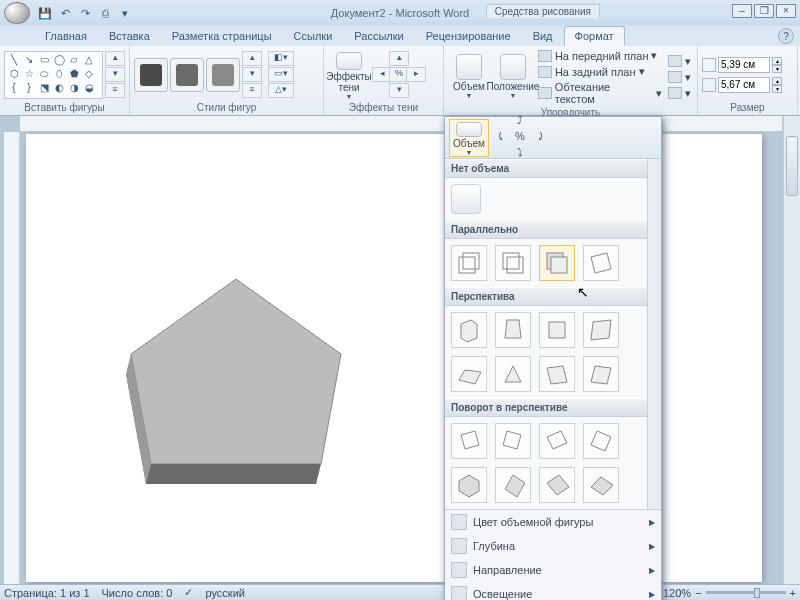 The image size is (800, 600). I want to click on group-button: ▾, so click(680, 78).